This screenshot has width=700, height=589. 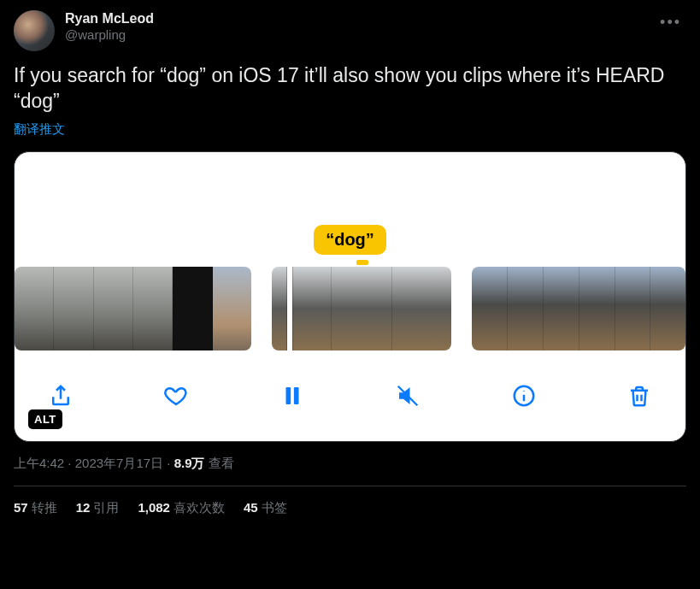 I want to click on trash-icon, so click(x=639, y=396).